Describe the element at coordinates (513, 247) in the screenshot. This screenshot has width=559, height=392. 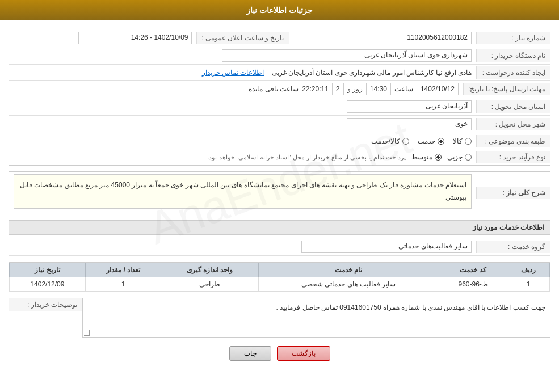
I see `goroh-label: گروه خدمت :` at that location.